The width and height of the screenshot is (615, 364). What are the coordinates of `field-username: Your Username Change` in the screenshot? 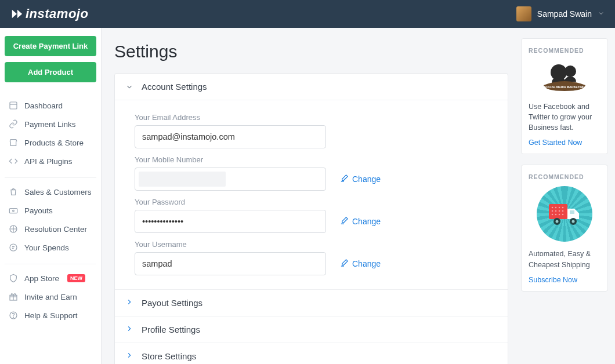 It's located at (311, 257).